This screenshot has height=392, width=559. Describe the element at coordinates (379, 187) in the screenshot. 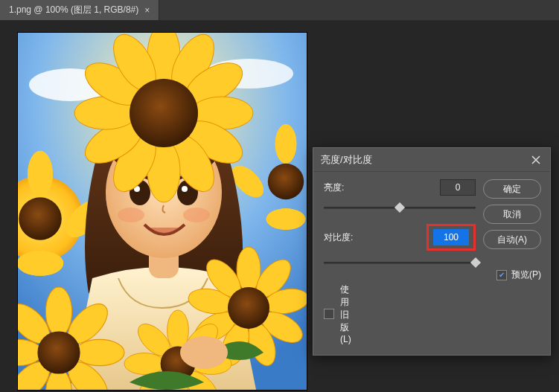

I see `brightness-label: 亮度:` at that location.